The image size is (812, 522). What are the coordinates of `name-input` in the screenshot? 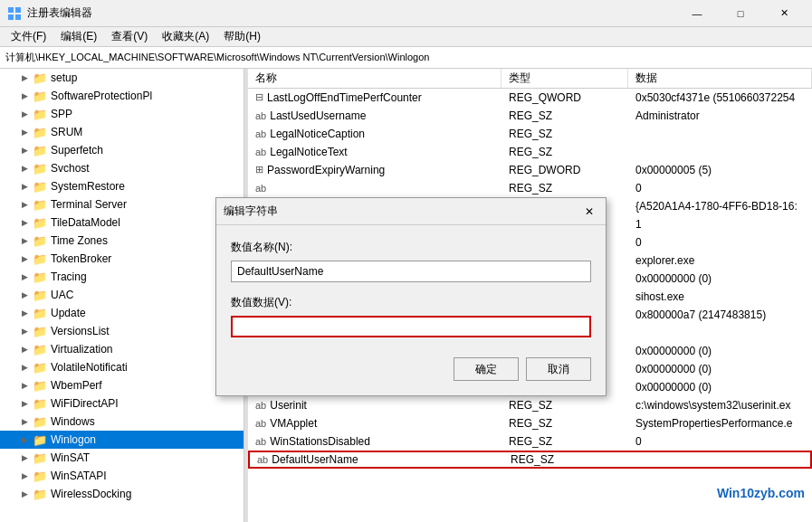 It's located at (411, 271).